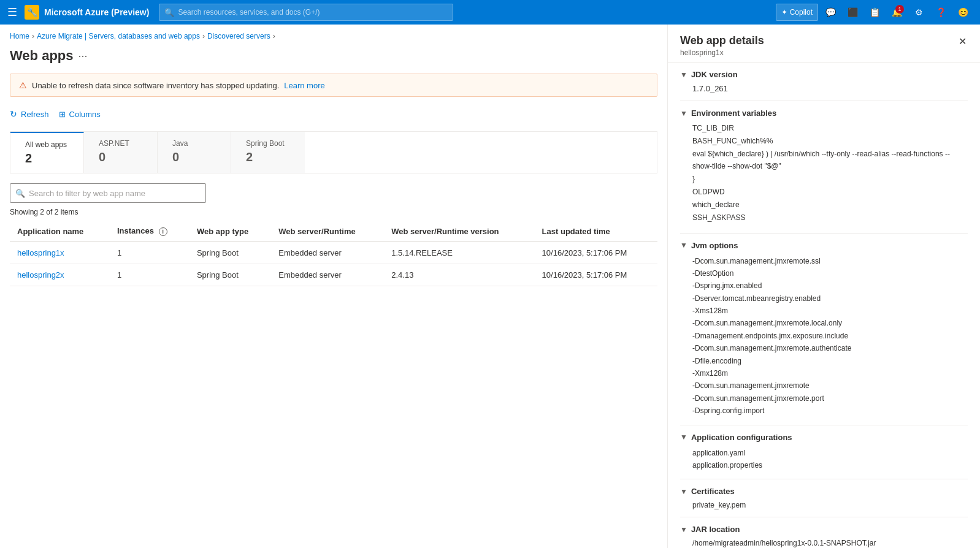 This screenshot has height=548, width=980. Describe the element at coordinates (334, 114) in the screenshot. I see `toolbar: ↻ Refresh ⊞ Columns` at that location.